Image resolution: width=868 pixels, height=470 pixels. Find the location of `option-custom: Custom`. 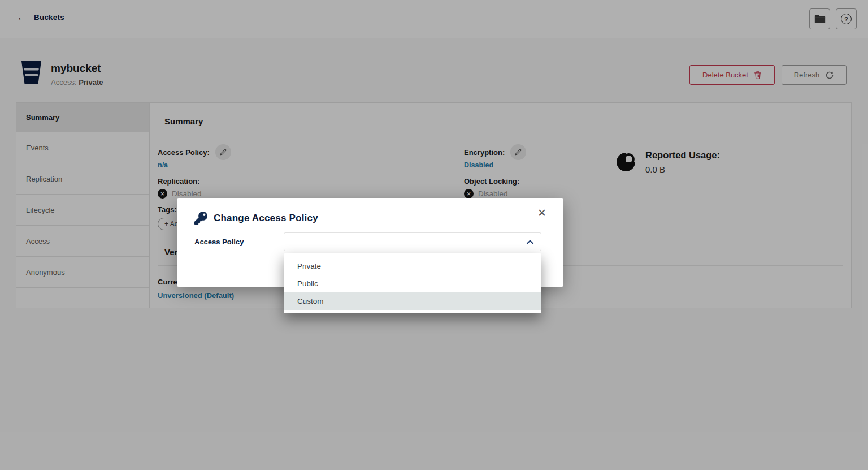

option-custom: Custom is located at coordinates (413, 301).